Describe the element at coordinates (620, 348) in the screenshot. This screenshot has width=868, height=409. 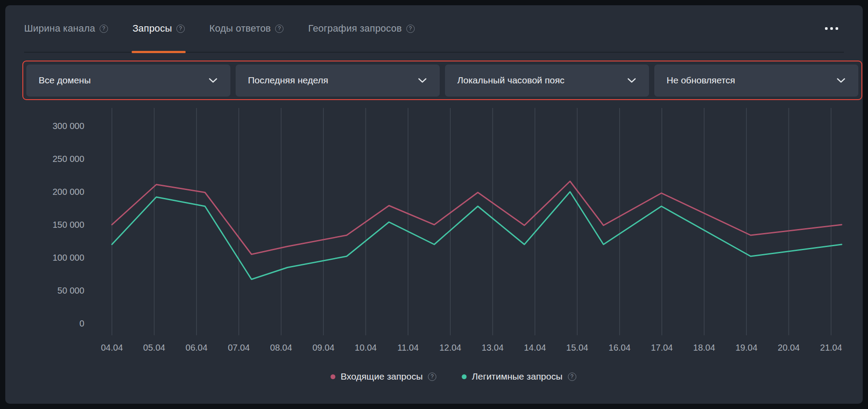
I see `x-axis-tick-label: 16.04` at that location.